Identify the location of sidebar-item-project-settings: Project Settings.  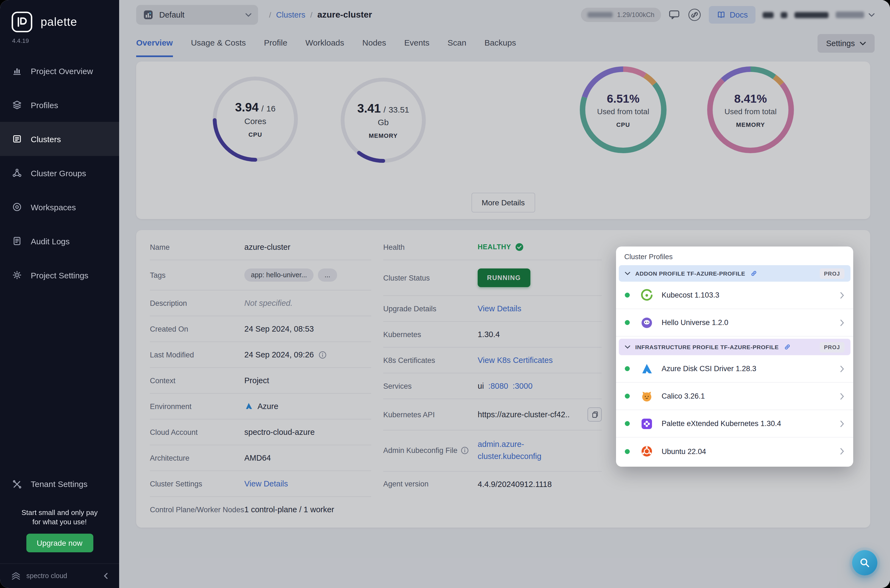
(60, 275).